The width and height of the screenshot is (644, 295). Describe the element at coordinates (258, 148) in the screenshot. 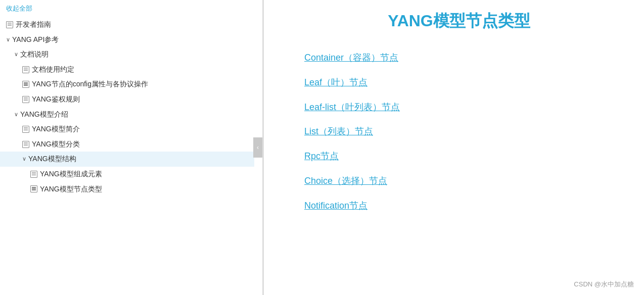

I see `collapse-icon: ‹` at that location.